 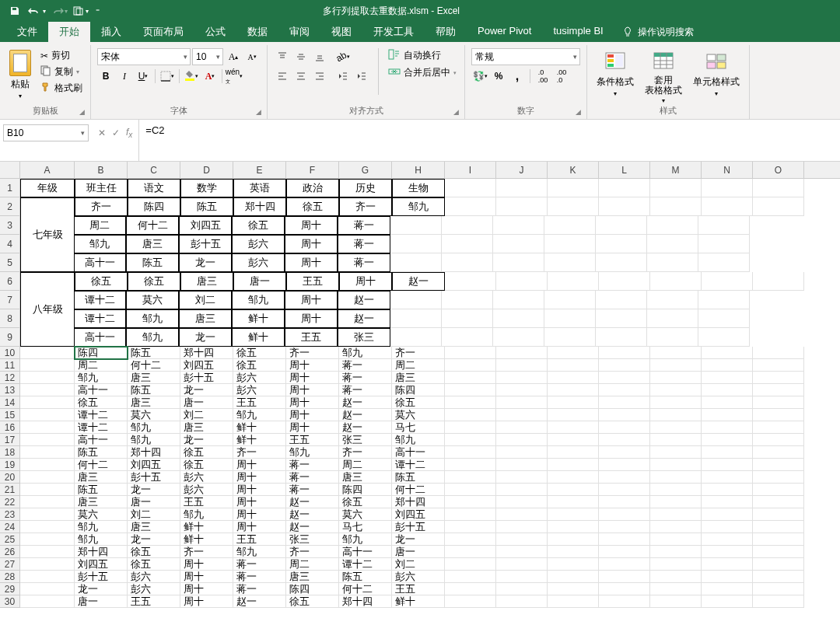 What do you see at coordinates (10, 353) in the screenshot?
I see `row-head-10: 10` at bounding box center [10, 353].